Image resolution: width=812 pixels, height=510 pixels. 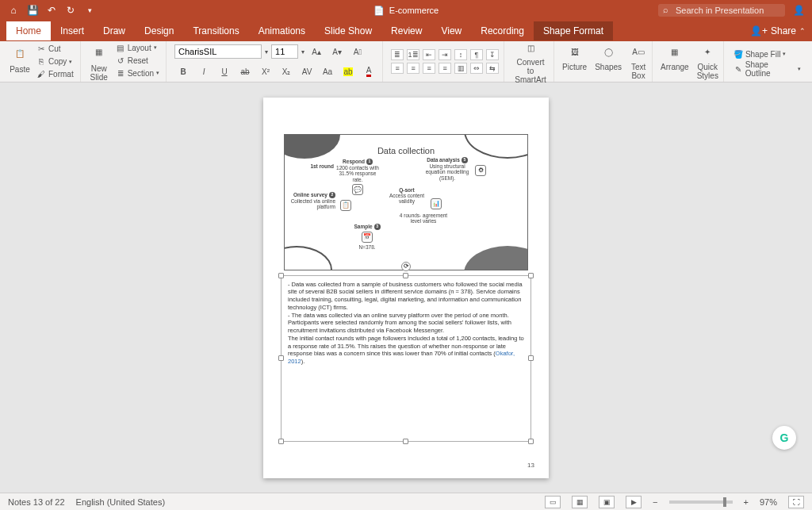 I want to click on network-icon: ⚙, so click(x=481, y=171).